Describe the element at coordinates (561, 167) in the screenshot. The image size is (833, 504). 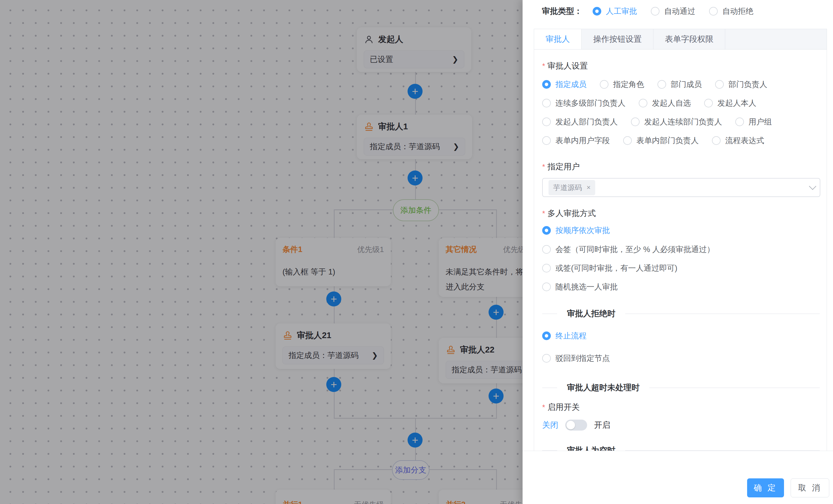
I see `assigned-user-label: * 指定用户` at that location.